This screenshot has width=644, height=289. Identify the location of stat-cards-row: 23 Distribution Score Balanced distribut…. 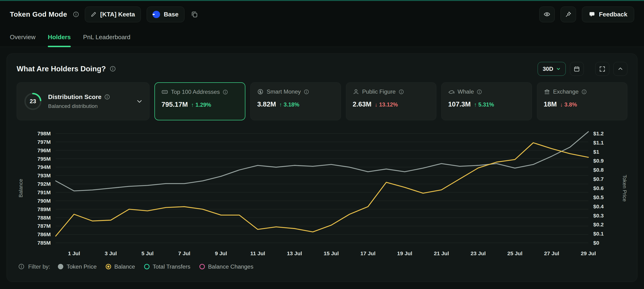
(322, 101).